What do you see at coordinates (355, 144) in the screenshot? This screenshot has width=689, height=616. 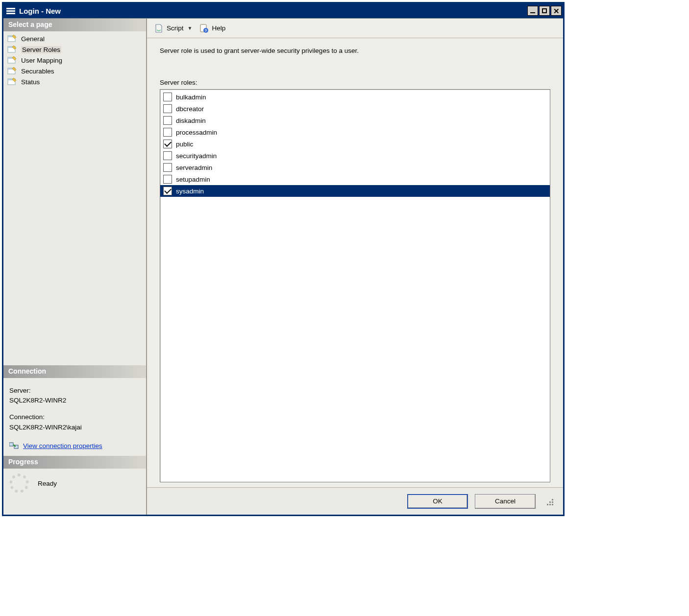 I see `role-item-public: public` at bounding box center [355, 144].